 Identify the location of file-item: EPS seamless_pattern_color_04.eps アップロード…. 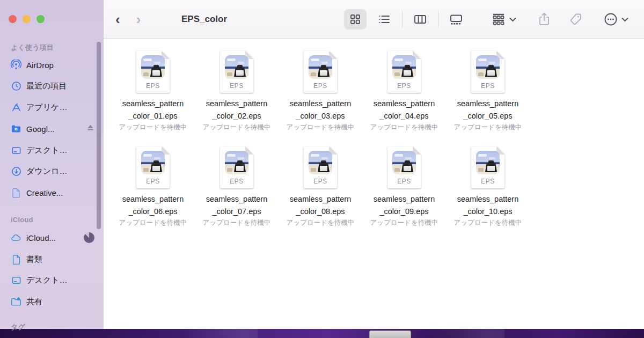
(404, 99).